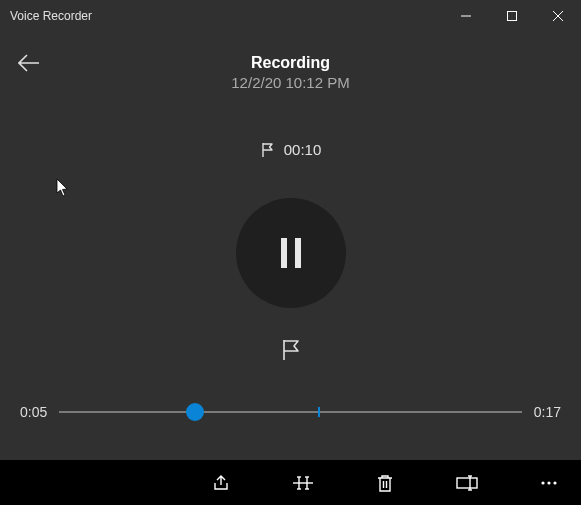 The height and width of the screenshot is (505, 581). I want to click on timeline: 0:05 0:17, so click(290, 412).